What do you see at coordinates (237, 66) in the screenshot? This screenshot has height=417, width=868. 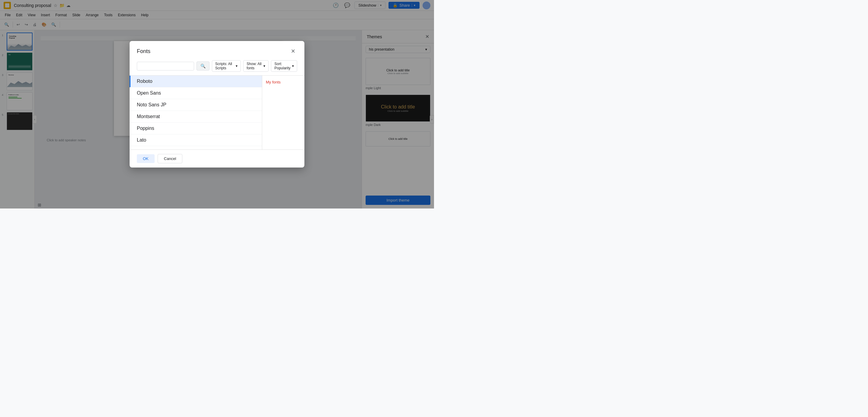 I see `scripts-filter-arrow: ▾` at bounding box center [237, 66].